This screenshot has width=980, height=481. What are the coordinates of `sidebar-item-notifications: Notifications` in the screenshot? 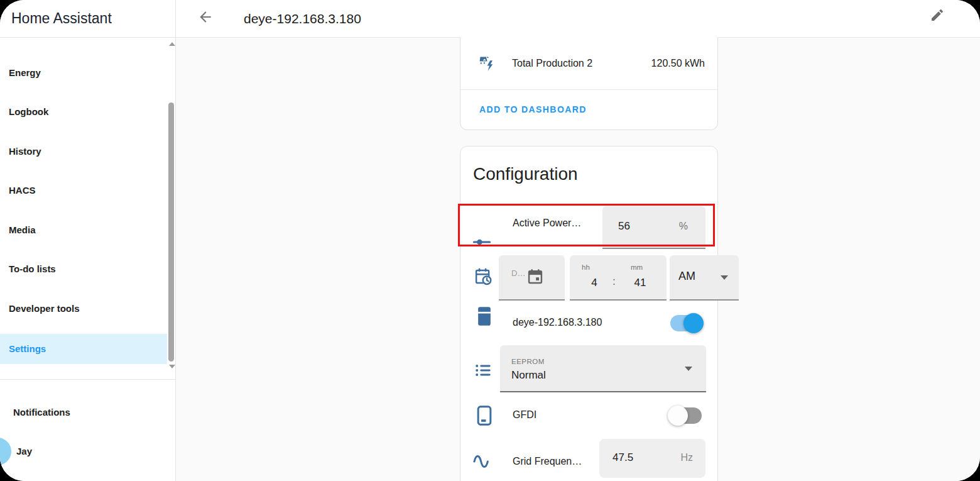 It's located at (84, 412).